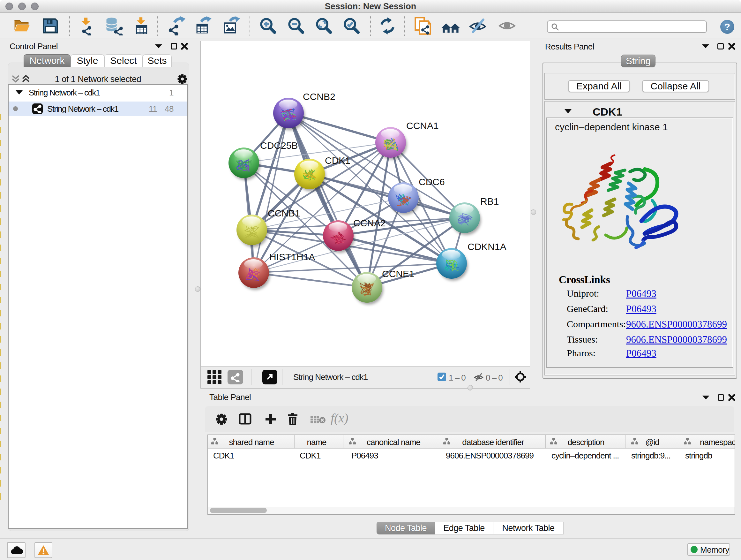  I want to click on svg-text: CCNB1, so click(284, 213).